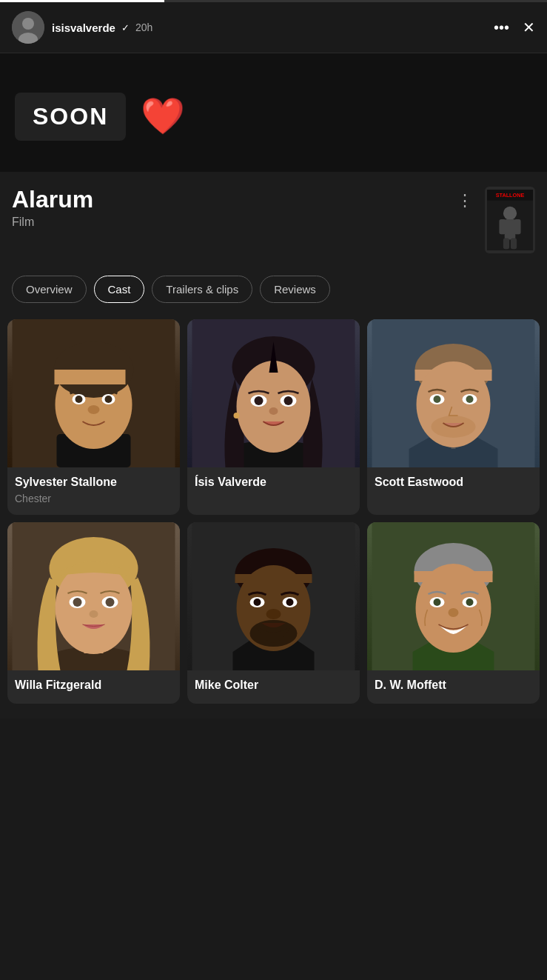  I want to click on cast-card-scott: Scott Eastwood, so click(453, 417).